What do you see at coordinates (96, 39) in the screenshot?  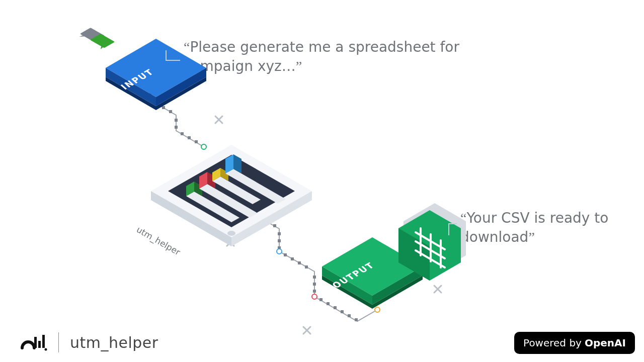 I see `chat-icon` at bounding box center [96, 39].